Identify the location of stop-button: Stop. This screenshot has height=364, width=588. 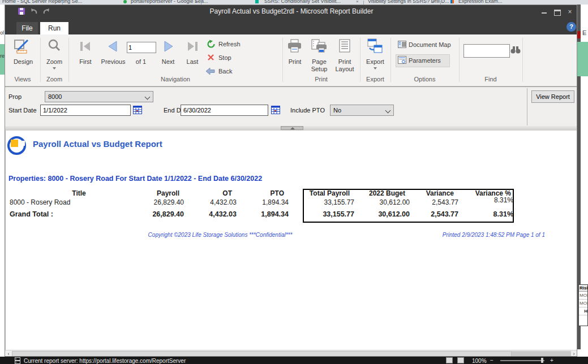
(225, 58).